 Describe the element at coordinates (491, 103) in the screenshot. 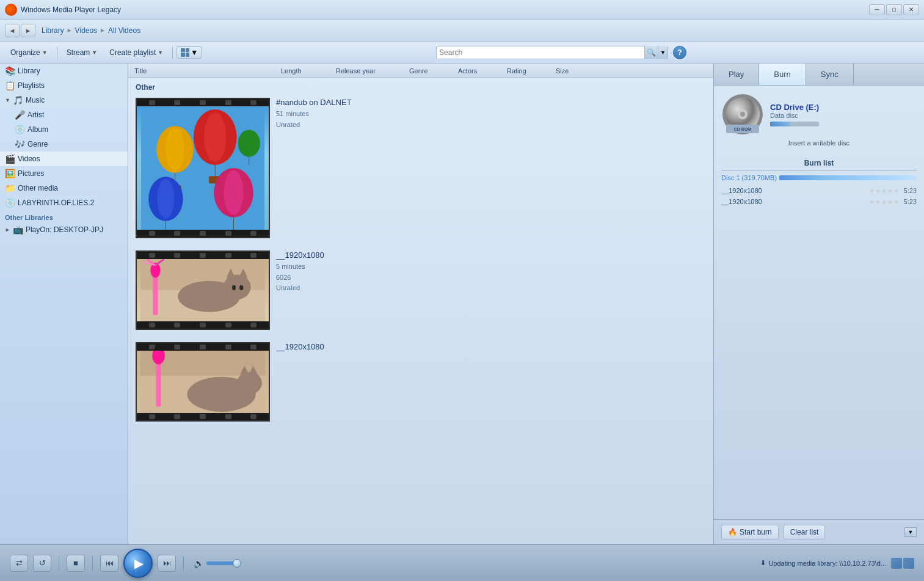

I see `video-title-1: #nandub on DALNET` at that location.